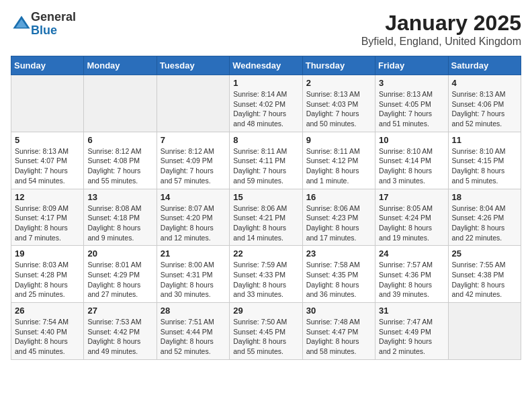  I want to click on day-number: 9, so click(339, 140).